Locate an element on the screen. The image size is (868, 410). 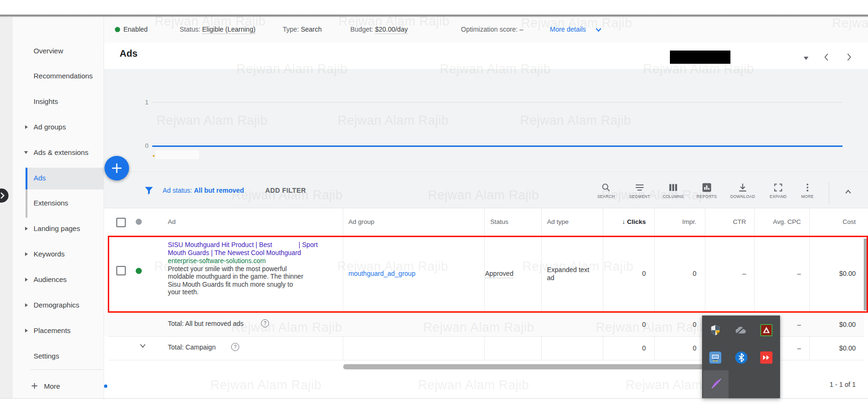
sidebar-scrollbar is located at coordinates (26, 204).